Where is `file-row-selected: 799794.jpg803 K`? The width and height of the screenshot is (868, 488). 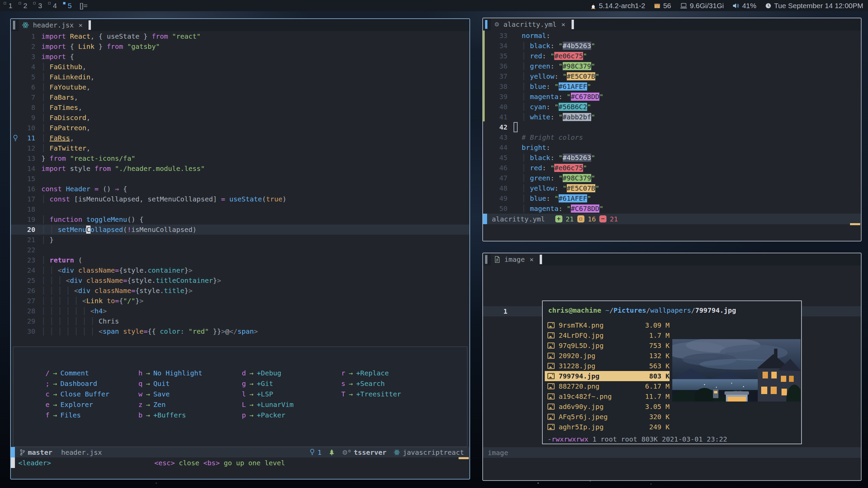 file-row-selected: 799794.jpg803 K is located at coordinates (607, 376).